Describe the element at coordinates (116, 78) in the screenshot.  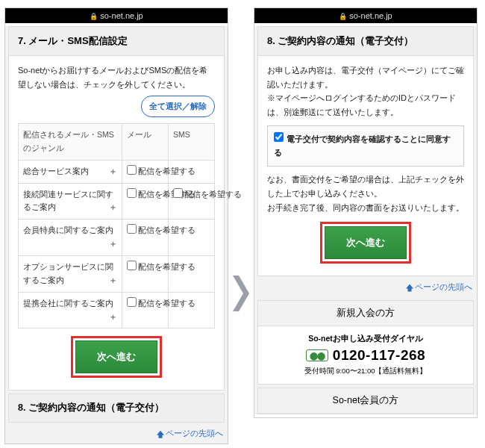
I see `section-7-intro: So-netからお届けするメールおよびSMSの配信を希望しない場合は、チェックを…` at that location.